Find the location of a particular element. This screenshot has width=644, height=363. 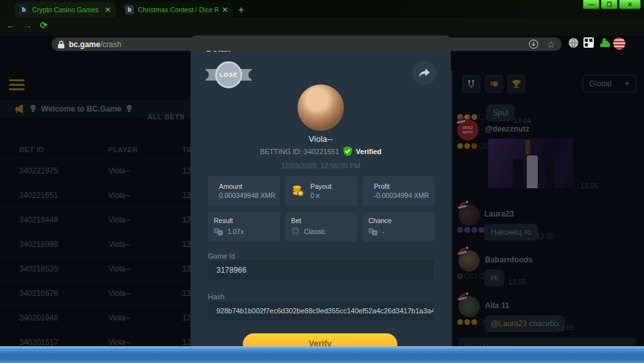

share-arrow-icon is located at coordinates (424, 73).